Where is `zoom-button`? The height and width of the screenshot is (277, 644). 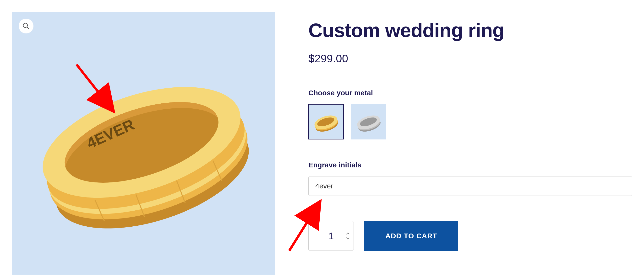 zoom-button is located at coordinates (26, 26).